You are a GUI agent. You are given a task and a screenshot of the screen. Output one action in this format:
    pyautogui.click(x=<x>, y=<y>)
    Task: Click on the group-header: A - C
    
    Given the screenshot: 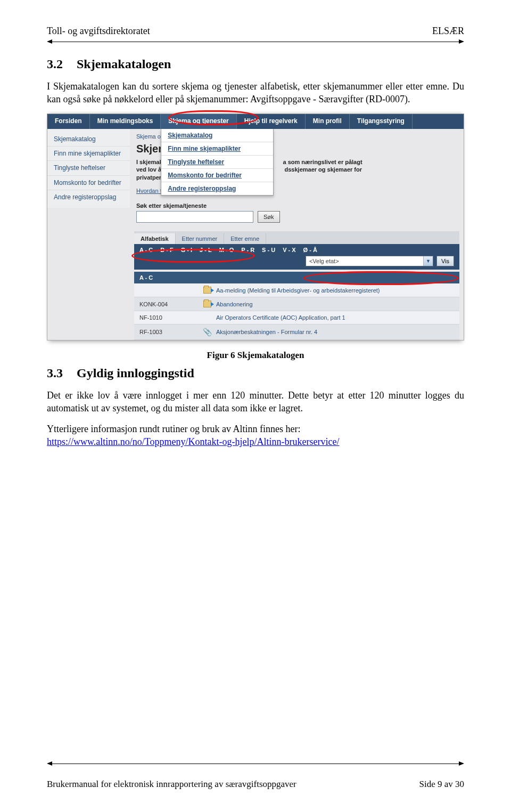 What is the action you would take?
    pyautogui.click(x=297, y=278)
    